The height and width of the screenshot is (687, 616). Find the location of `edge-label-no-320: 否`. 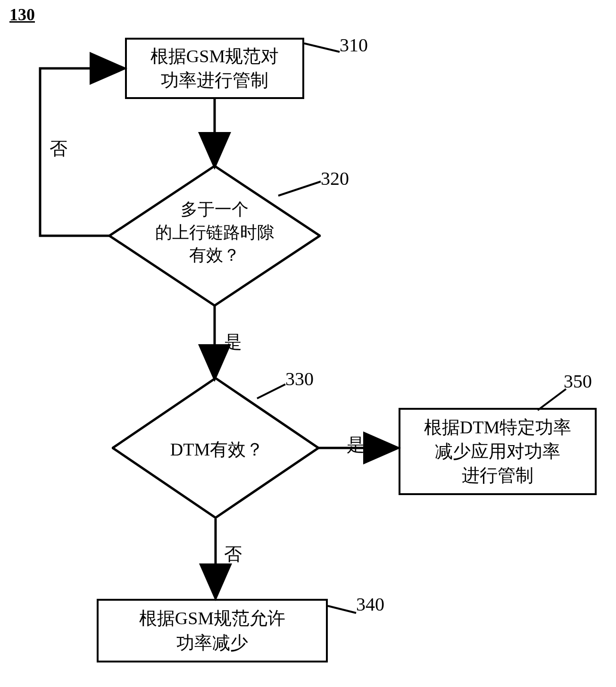

edge-label-no-320: 否 is located at coordinates (58, 149).